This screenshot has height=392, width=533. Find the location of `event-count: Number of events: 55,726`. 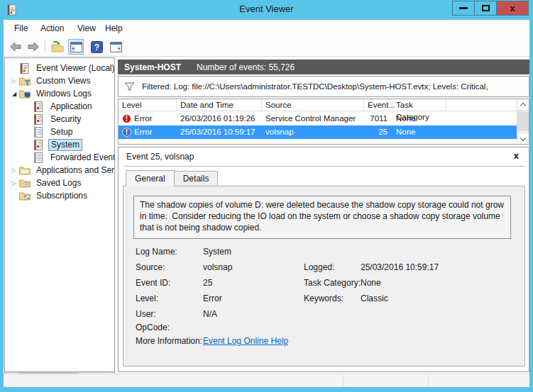

event-count: Number of events: 55,726 is located at coordinates (246, 67).